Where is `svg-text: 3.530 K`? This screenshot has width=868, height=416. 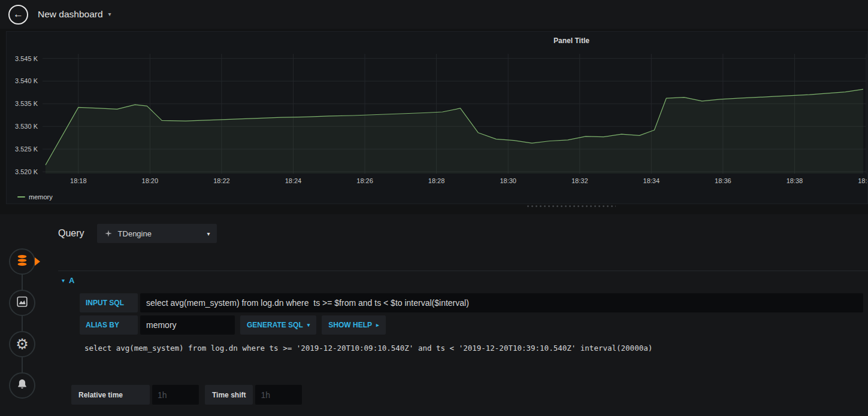
svg-text: 3.530 K is located at coordinates (26, 126).